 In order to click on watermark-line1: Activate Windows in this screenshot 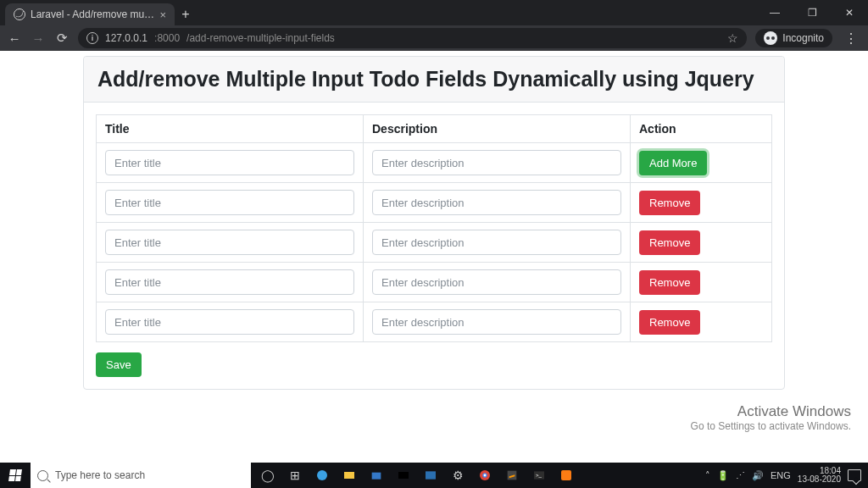, I will do `click(771, 412)`.